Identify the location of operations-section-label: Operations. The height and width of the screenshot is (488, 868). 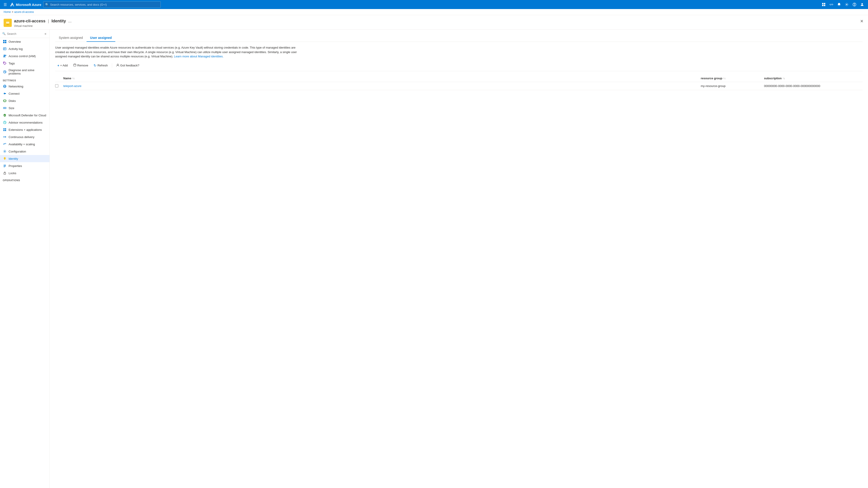
(25, 180).